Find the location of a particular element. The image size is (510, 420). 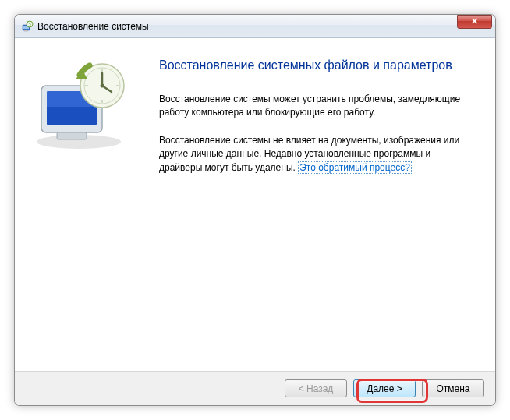

system-restore-icon is located at coordinates (27, 26).